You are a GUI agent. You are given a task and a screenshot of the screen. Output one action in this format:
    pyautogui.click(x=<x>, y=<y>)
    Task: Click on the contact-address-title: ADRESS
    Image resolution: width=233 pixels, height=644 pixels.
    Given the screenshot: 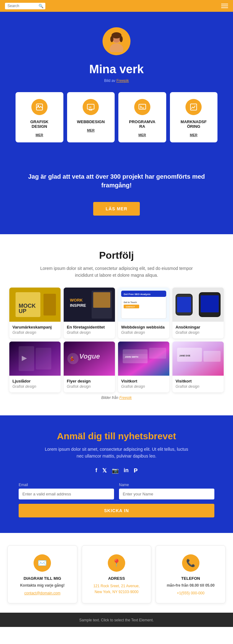 What is the action you would take?
    pyautogui.click(x=117, y=578)
    